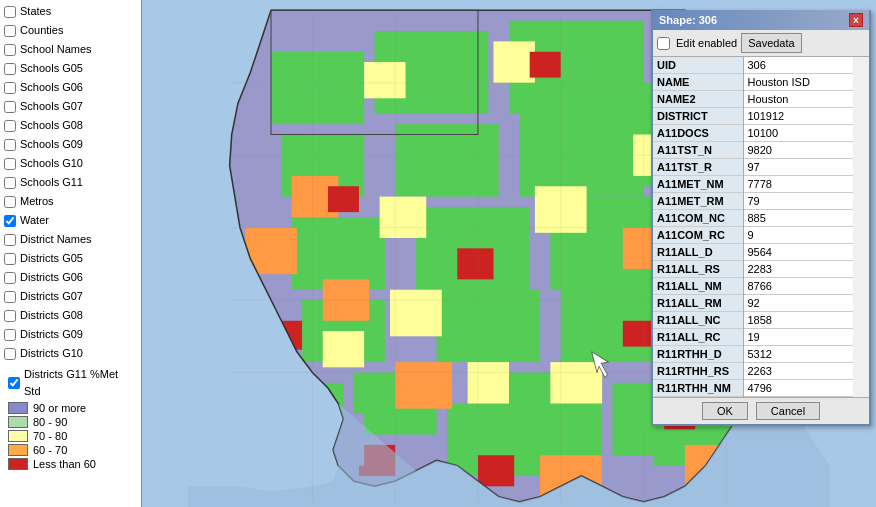  Describe the element at coordinates (725, 411) in the screenshot. I see `ok-button: OK` at that location.